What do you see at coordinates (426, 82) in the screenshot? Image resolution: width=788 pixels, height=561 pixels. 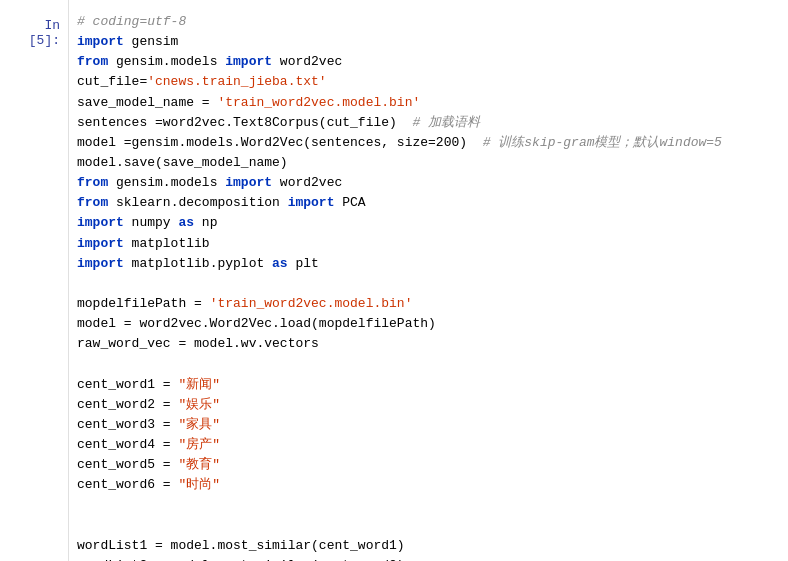 I see `code-line: cut_file='cnews.train_jieba.txt'` at bounding box center [426, 82].